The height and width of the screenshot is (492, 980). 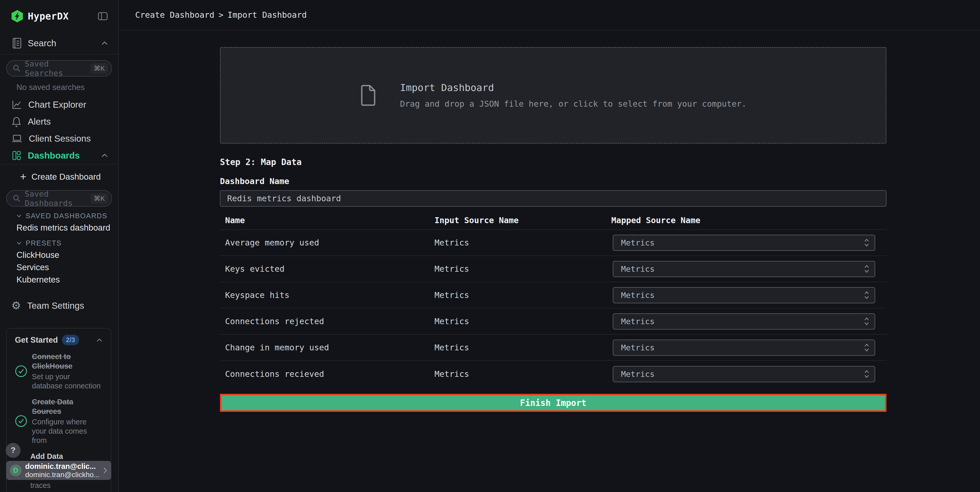 I want to click on get-started-title: Get Started, so click(x=37, y=340).